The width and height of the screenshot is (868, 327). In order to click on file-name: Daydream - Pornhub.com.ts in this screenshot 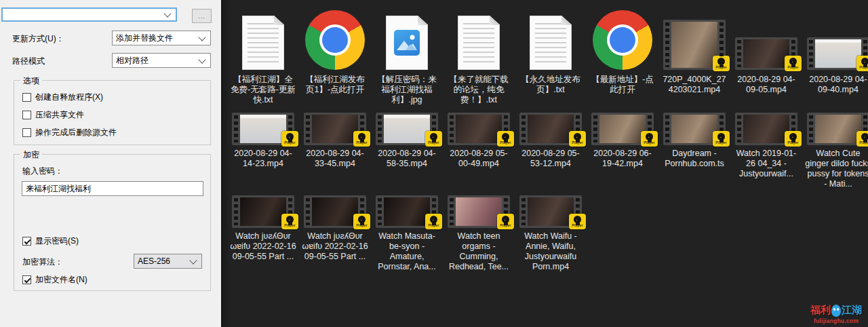, I will do `click(694, 159)`.